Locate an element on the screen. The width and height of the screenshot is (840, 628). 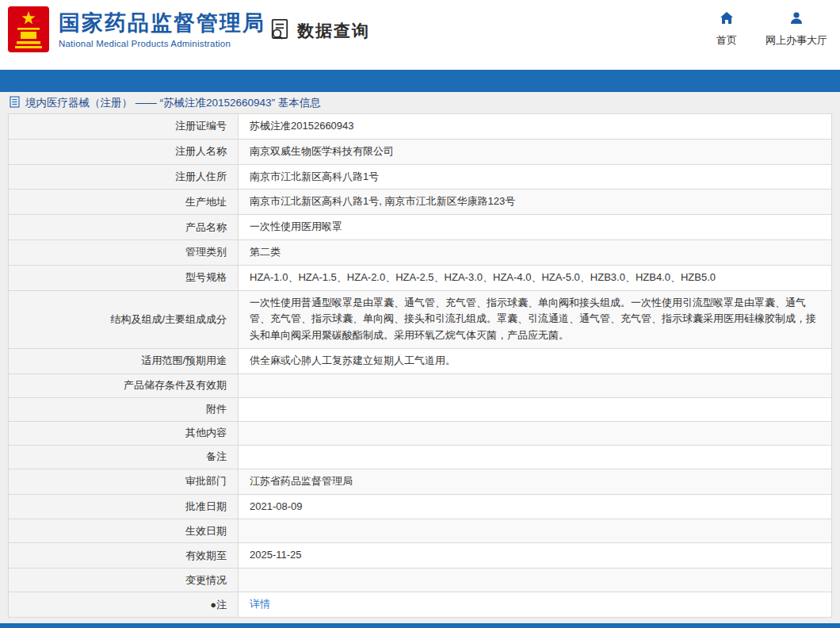
row-value: 2021-08-09 is located at coordinates (536, 507).